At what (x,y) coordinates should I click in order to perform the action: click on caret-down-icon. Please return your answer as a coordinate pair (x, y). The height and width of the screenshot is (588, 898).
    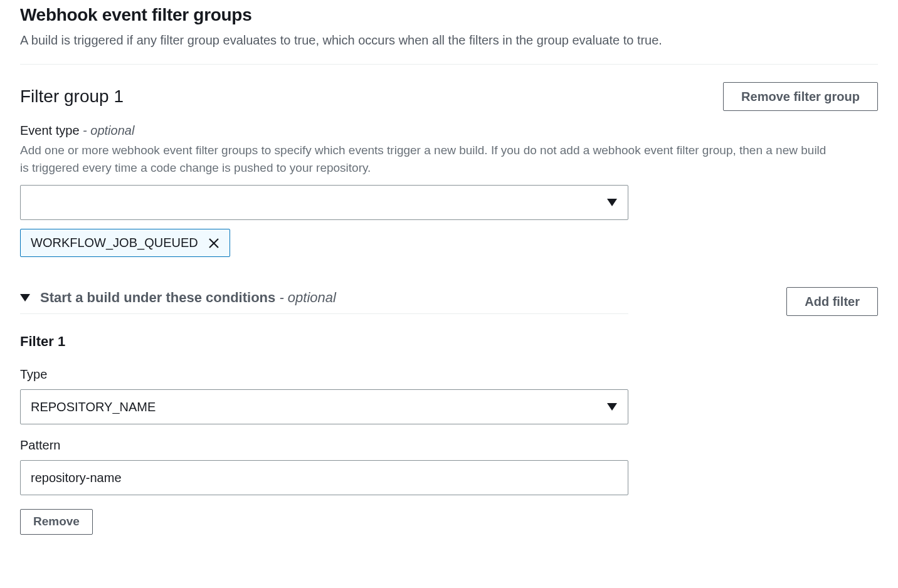
    Looking at the image, I should click on (25, 298).